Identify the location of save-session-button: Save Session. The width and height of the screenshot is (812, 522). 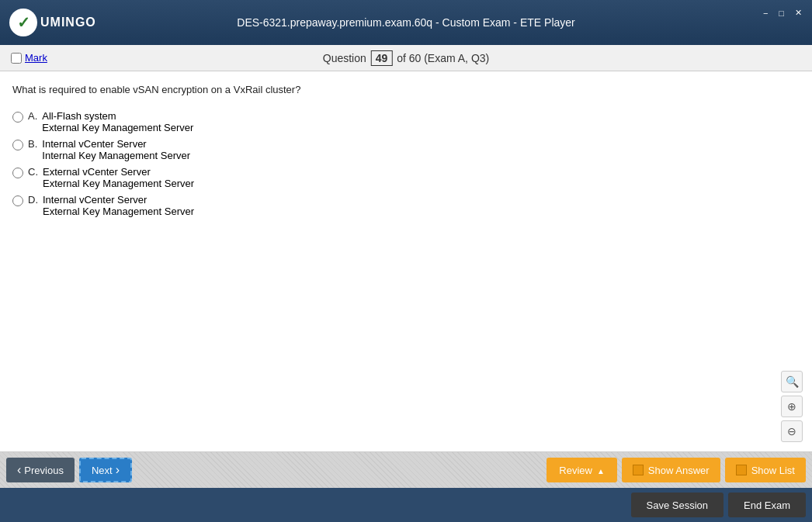
(678, 505).